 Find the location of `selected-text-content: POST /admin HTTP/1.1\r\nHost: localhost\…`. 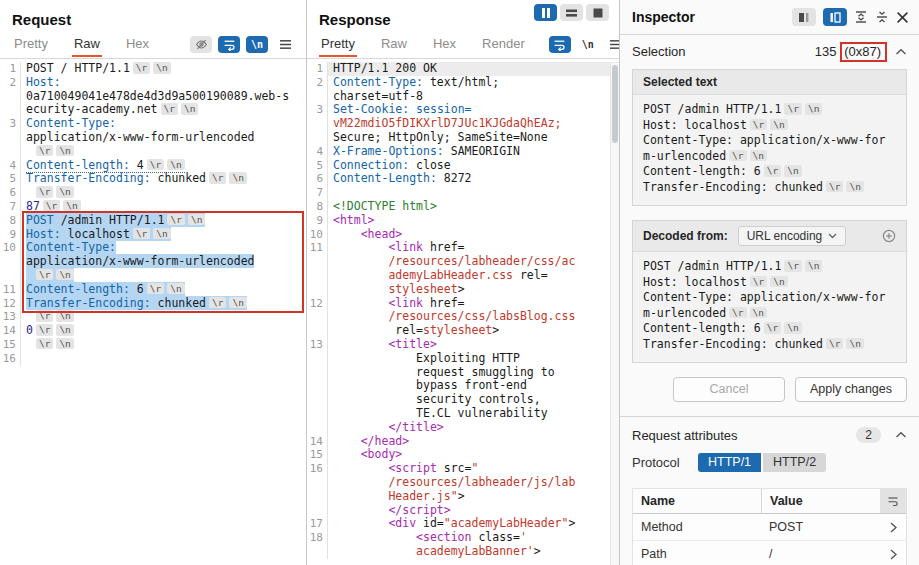

selected-text-content: POST /admin HTTP/1.1\r\nHost: localhost\… is located at coordinates (770, 150).